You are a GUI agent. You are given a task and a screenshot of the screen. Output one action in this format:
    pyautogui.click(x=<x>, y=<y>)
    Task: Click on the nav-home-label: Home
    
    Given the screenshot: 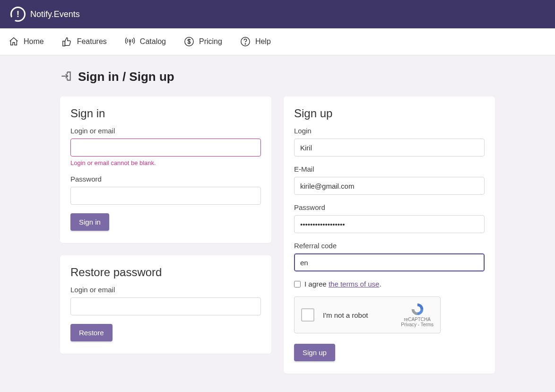 What is the action you would take?
    pyautogui.click(x=34, y=42)
    